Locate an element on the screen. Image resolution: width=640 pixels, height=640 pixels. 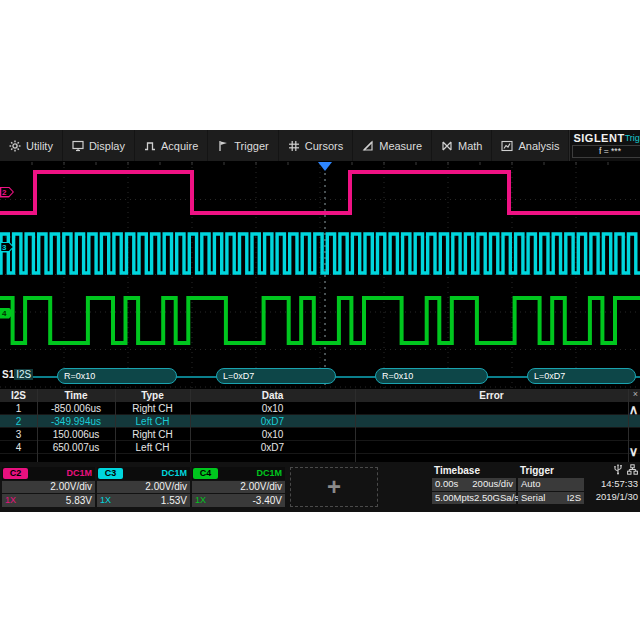
cursors-icon is located at coordinates (294, 146).